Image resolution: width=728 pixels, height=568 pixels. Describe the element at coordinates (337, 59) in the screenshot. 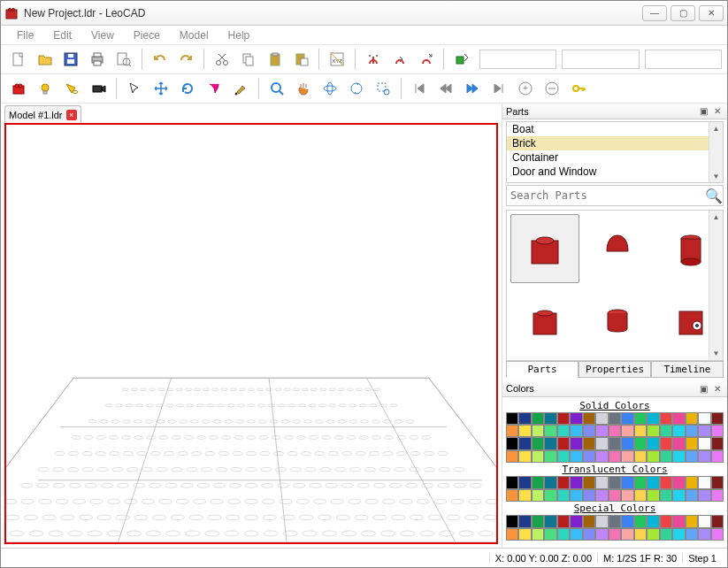

I see `transform-xyz-icon: XYZ` at that location.